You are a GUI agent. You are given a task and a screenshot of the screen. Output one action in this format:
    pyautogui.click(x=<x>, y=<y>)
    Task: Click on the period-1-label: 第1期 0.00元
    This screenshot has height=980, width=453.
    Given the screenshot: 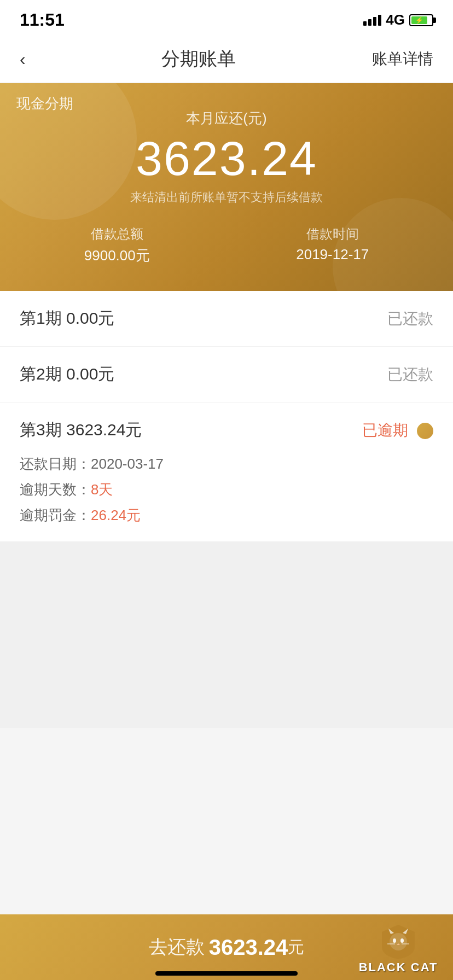 What is the action you would take?
    pyautogui.click(x=67, y=318)
    